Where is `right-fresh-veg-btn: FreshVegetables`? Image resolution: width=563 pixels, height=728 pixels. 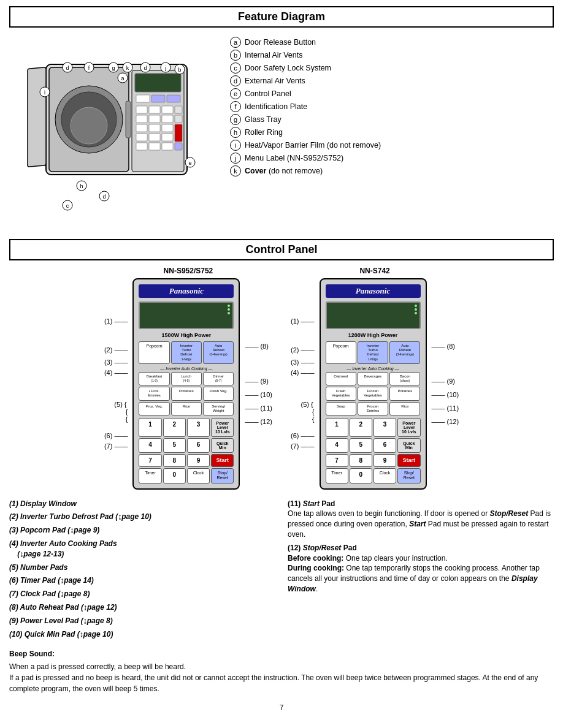 right-fresh-veg-btn: FreshVegetables is located at coordinates (341, 393).